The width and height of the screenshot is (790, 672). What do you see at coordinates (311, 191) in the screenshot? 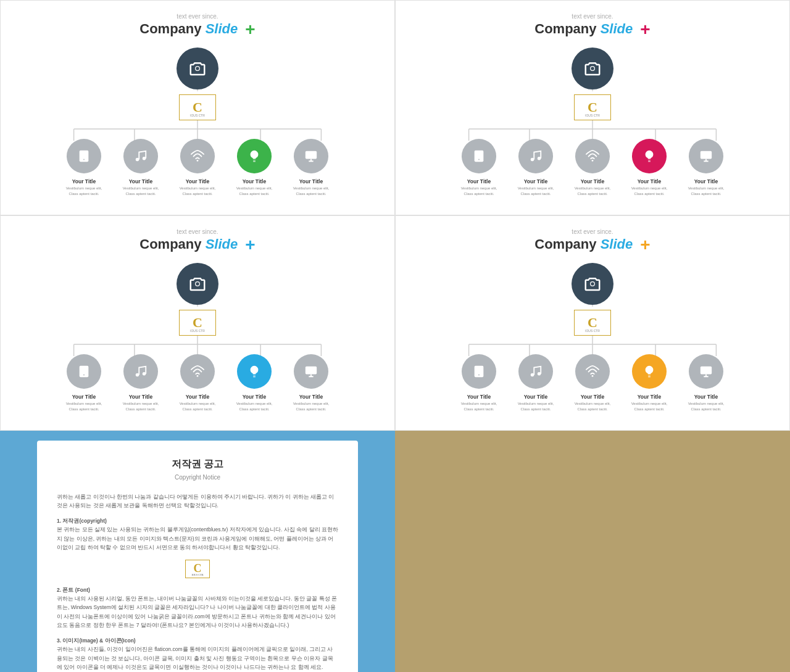
I see `node-desc-1-4: Vestibulum neque elit,Class aptent tacit…` at bounding box center [311, 191].